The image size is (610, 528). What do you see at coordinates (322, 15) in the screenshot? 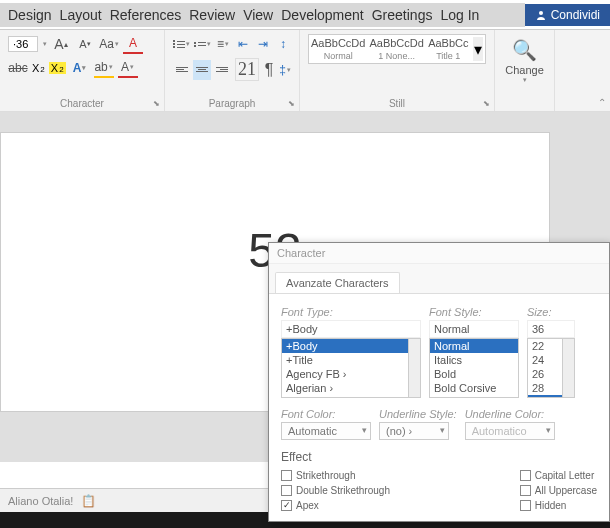
I see `menu-development: Development` at bounding box center [322, 15].